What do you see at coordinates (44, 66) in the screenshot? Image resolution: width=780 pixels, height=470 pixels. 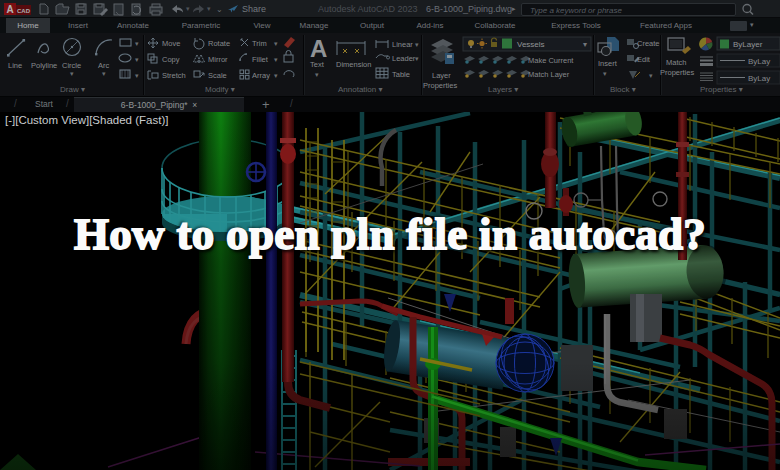 I see `svg-text: Polyline` at bounding box center [44, 66].